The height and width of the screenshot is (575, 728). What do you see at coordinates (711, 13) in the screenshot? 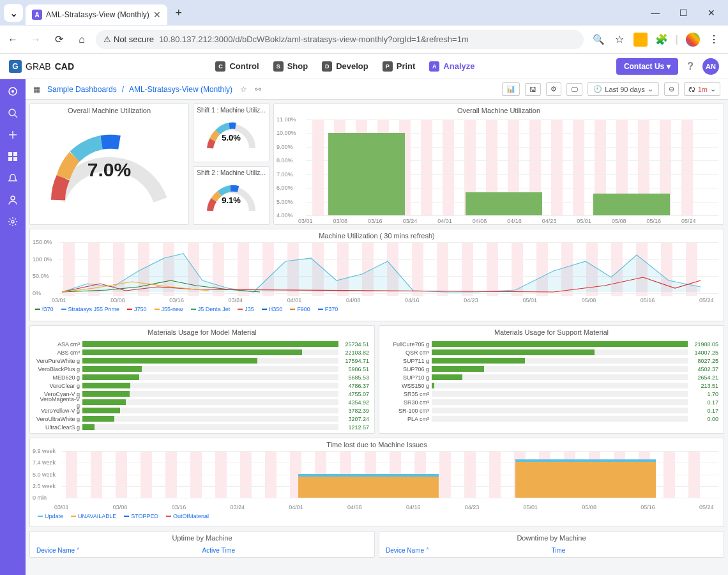
I see `window-close-button: ✕` at bounding box center [711, 13].